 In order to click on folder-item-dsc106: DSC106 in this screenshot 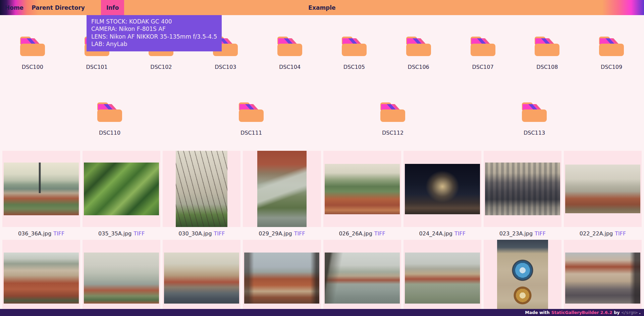, I will do `click(419, 53)`.